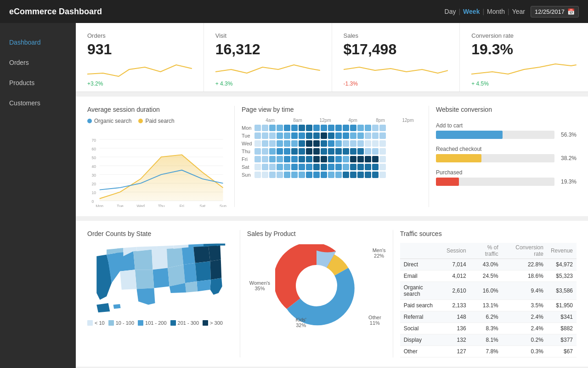 This screenshot has width=588, height=368. Describe the element at coordinates (450, 12) in the screenshot. I see `time-filter-day: Day` at that location.